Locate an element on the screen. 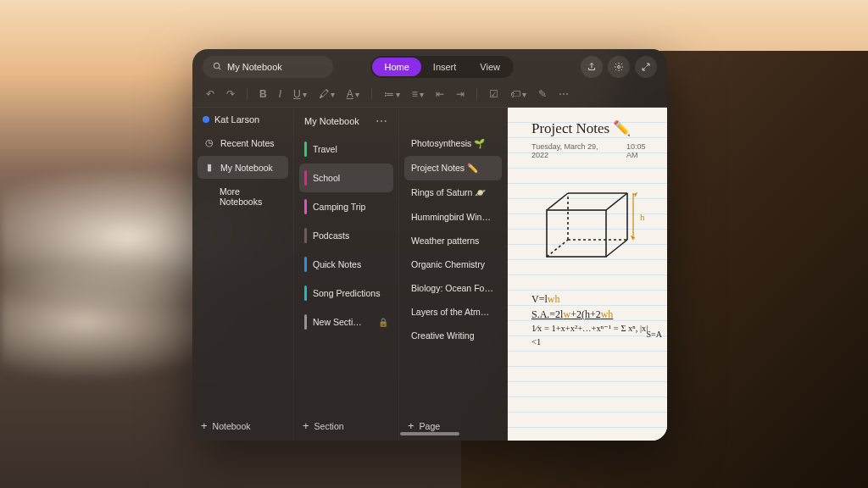  bold-button: B is located at coordinates (263, 94).